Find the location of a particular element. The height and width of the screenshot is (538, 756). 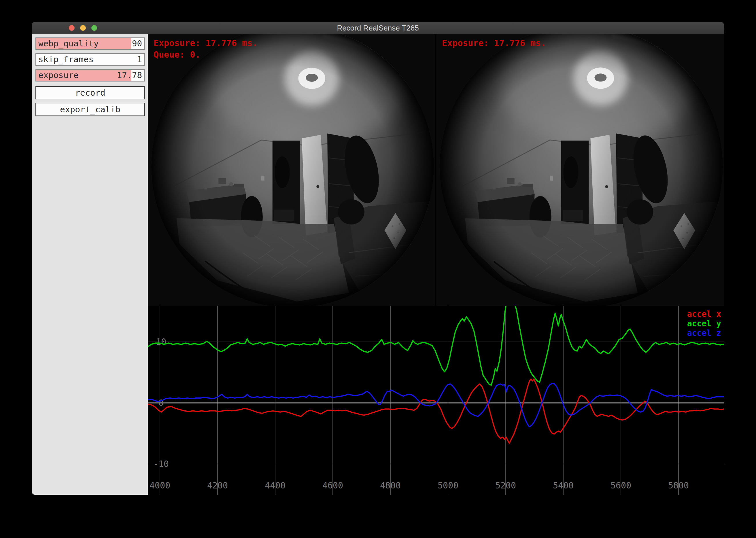

skip-frames-field: skip_frames 1 is located at coordinates (90, 60).